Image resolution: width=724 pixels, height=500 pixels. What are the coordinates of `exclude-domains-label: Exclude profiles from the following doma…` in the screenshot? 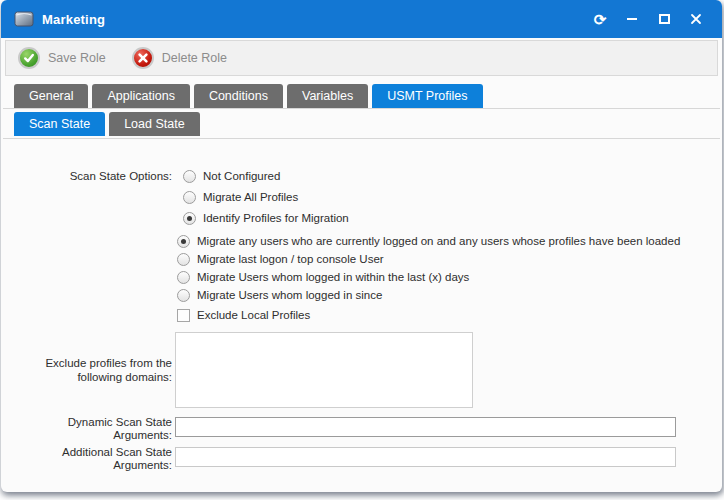 It's located at (88, 370).